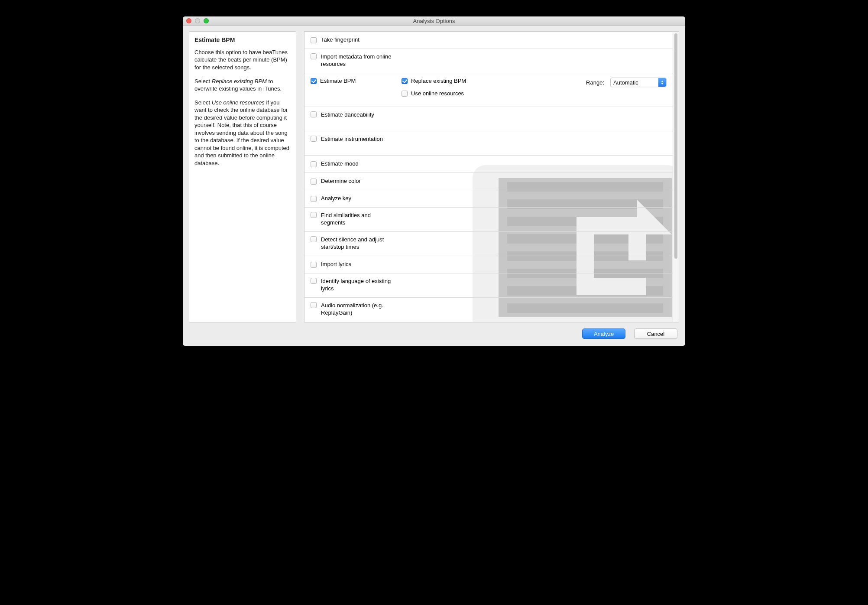 Image resolution: width=868 pixels, height=605 pixels. Describe the element at coordinates (676, 177) in the screenshot. I see `scrollbar` at that location.